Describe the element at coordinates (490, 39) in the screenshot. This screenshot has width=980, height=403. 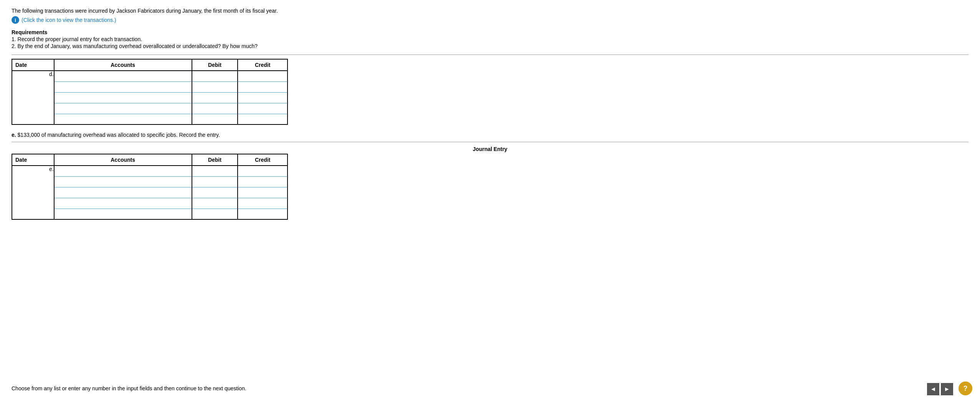
I see `requirement-1: 1. Record the proper journal entry for e…` at that location.